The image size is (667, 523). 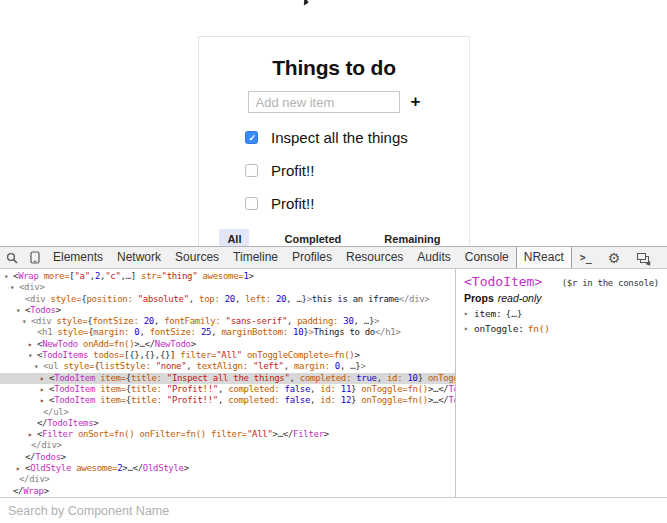 What do you see at coordinates (416, 102) in the screenshot?
I see `add-item-button: +` at bounding box center [416, 102].